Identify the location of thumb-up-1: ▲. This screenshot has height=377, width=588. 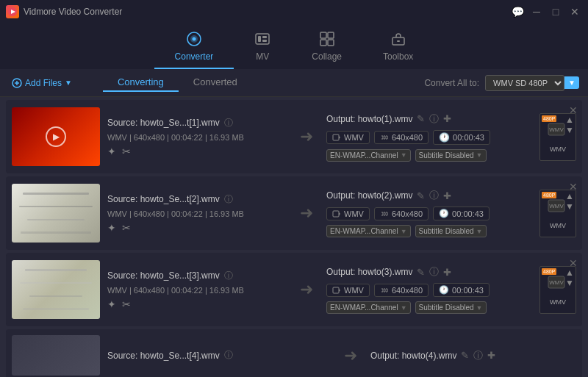
(570, 120).